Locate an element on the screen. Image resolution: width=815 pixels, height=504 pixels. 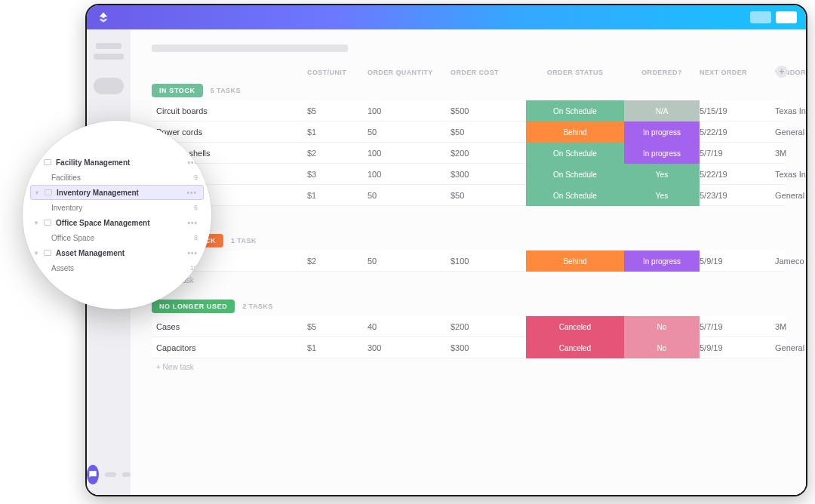
col-cost: COST/UNIT is located at coordinates (337, 72).